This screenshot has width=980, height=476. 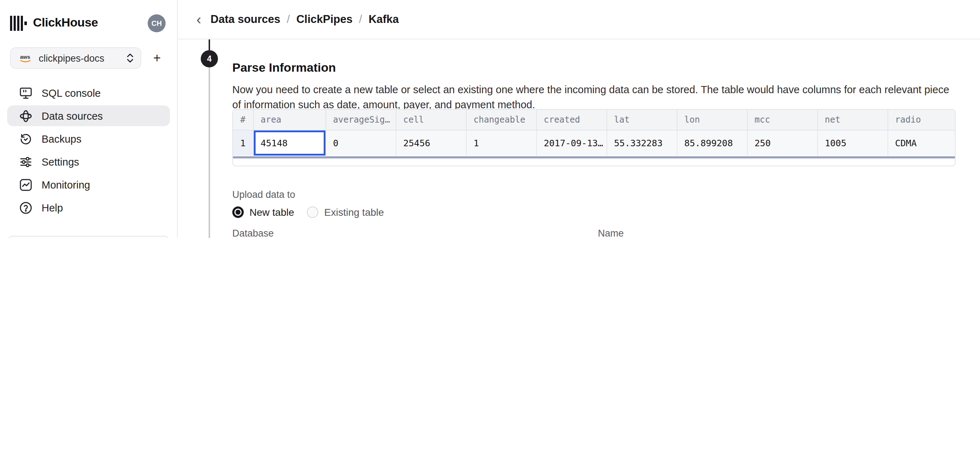 I want to click on help-circle-icon, so click(x=26, y=207).